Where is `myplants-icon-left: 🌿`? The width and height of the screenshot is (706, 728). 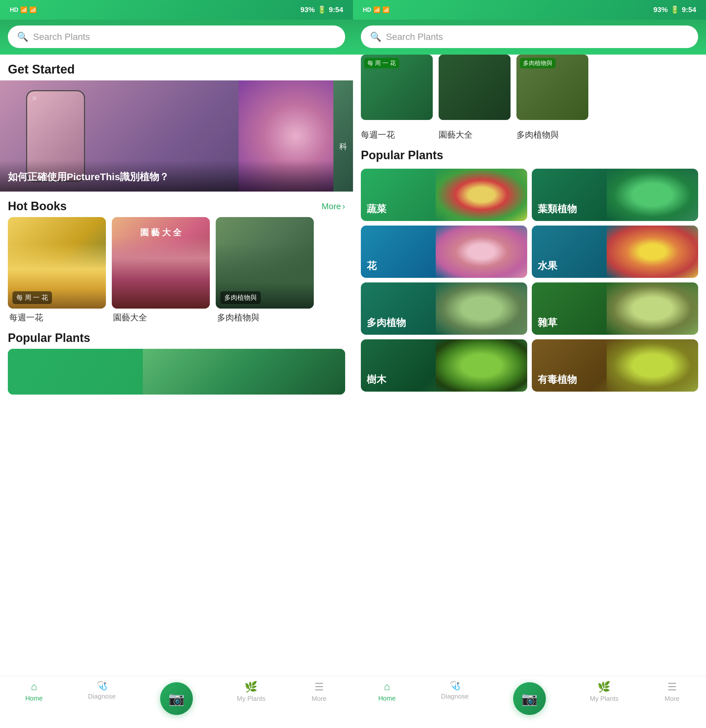
myplants-icon-left: 🌿 is located at coordinates (251, 687).